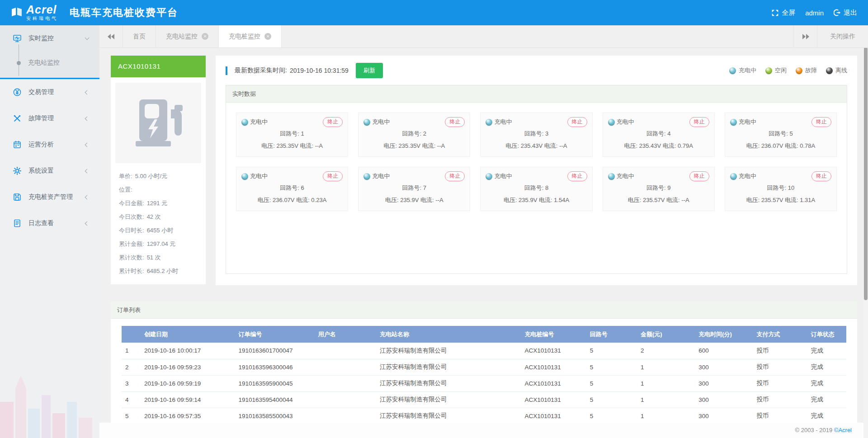  Describe the element at coordinates (188, 383) in the screenshot. I see `table-cell: 2019-10-16 09:59:19` at that location.